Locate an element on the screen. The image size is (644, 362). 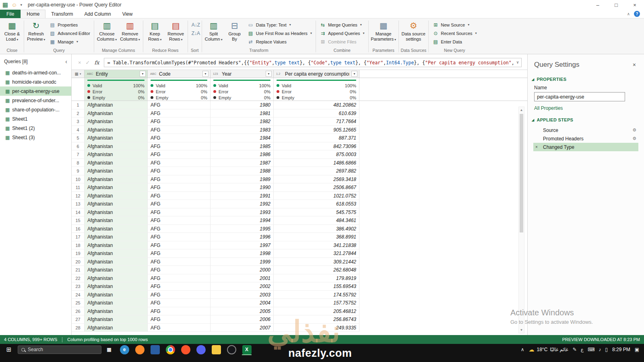
properties-section-header: ◢ PROPERTIES is located at coordinates (586, 79).